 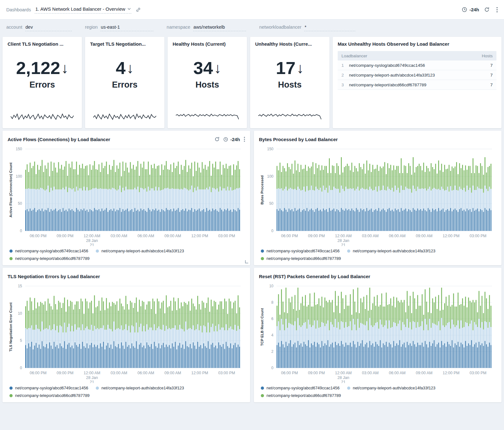 I want to click on loadbalancer-name: net/company-syslog/abcd6749ccac1456, so click(x=420, y=66).